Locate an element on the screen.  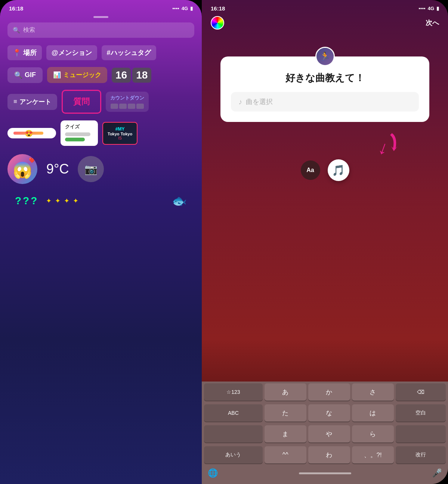
key-ma: ま is located at coordinates (285, 434).